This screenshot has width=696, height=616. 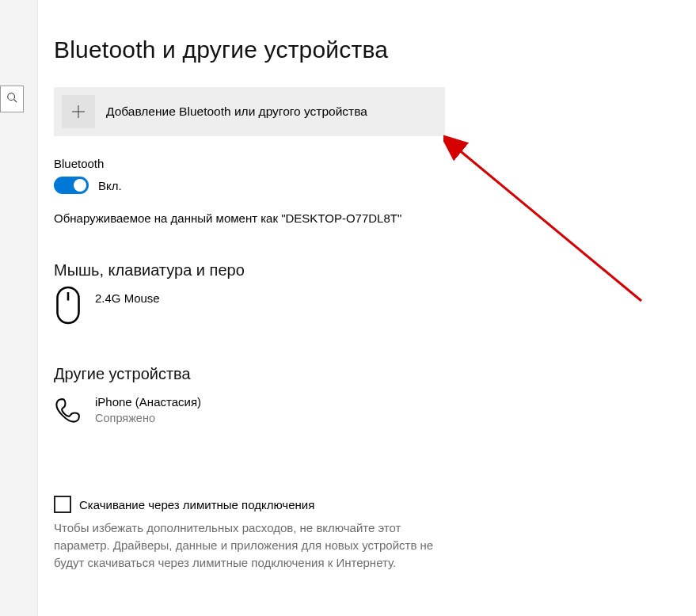 What do you see at coordinates (355, 271) in the screenshot?
I see `section-title-mouse: Мышь, клавиатура и перо` at bounding box center [355, 271].